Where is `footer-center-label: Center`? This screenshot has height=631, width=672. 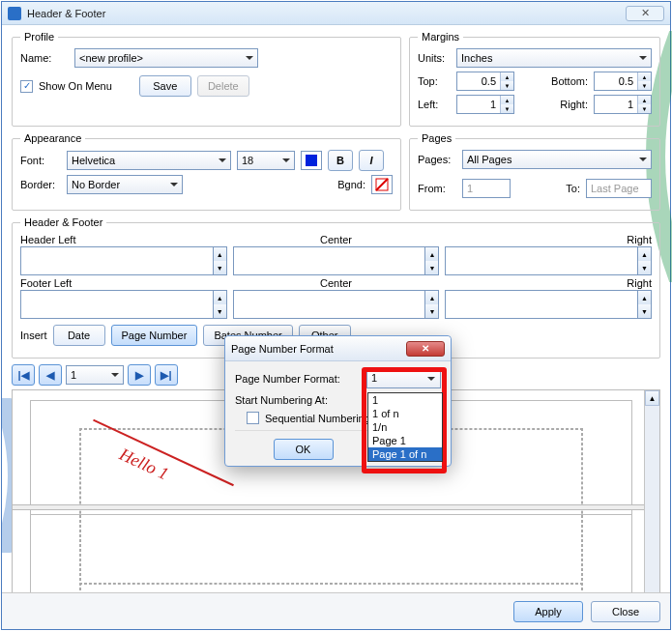
footer-center-label: Center is located at coordinates (336, 283).